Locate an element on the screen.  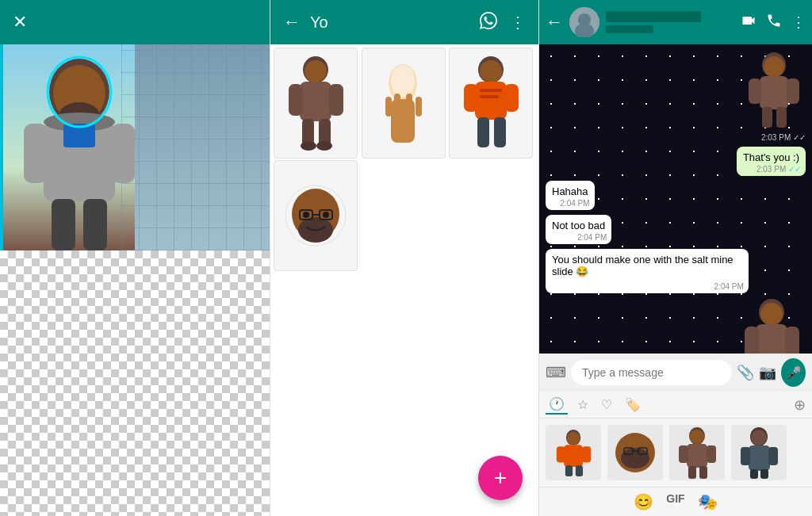
editor-header: ✕ is located at coordinates (135, 22).